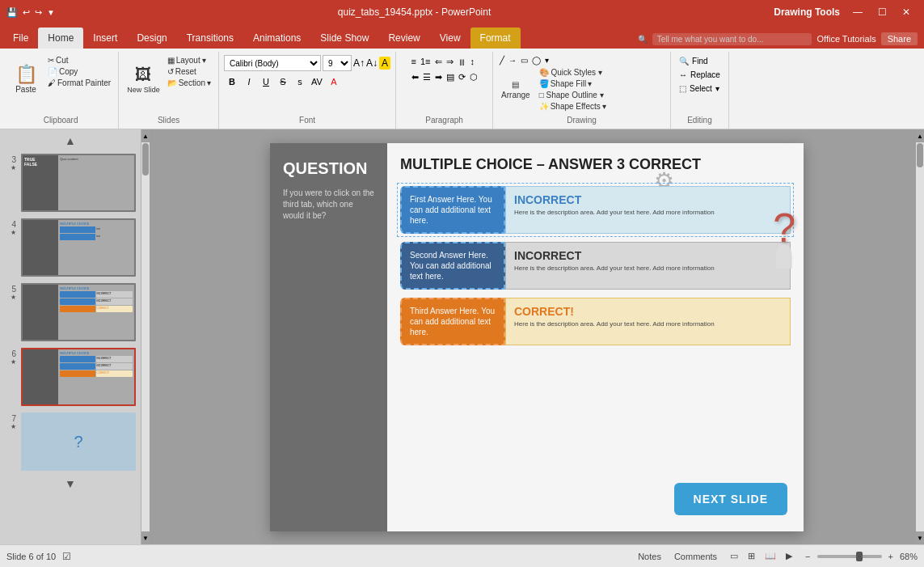 This screenshot has width=924, height=567. I want to click on char-spacing-button: AV, so click(317, 82).